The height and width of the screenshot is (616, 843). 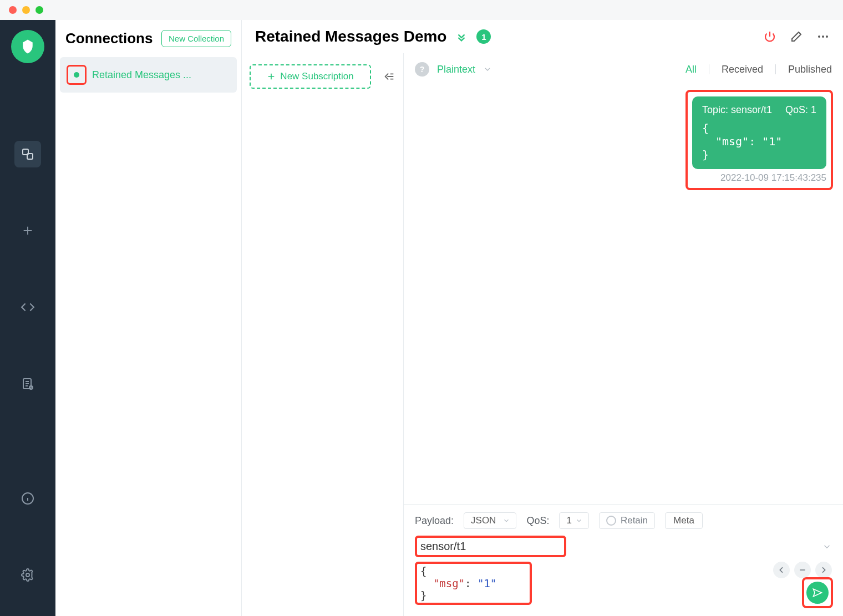 What do you see at coordinates (759, 133) in the screenshot?
I see `published-message-card: Topic: sensor/t1 QoS: 1 { "msg": "1" }` at bounding box center [759, 133].